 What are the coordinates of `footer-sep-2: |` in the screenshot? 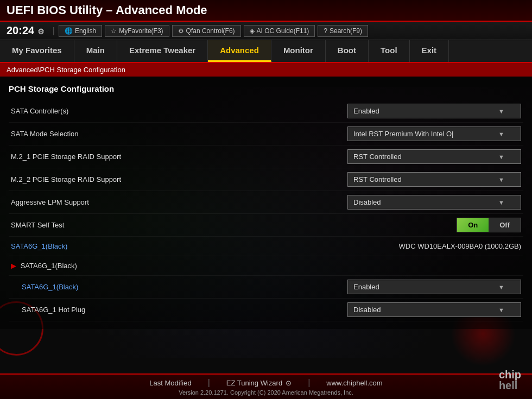 It's located at (309, 383).